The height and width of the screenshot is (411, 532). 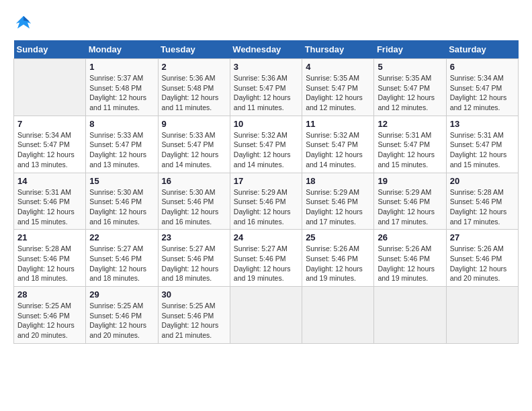 What do you see at coordinates (50, 201) in the screenshot?
I see `calendar-cell: 14Sunrise: 5:31 AMSunset: 5:46 PMDayligh…` at bounding box center [50, 201].